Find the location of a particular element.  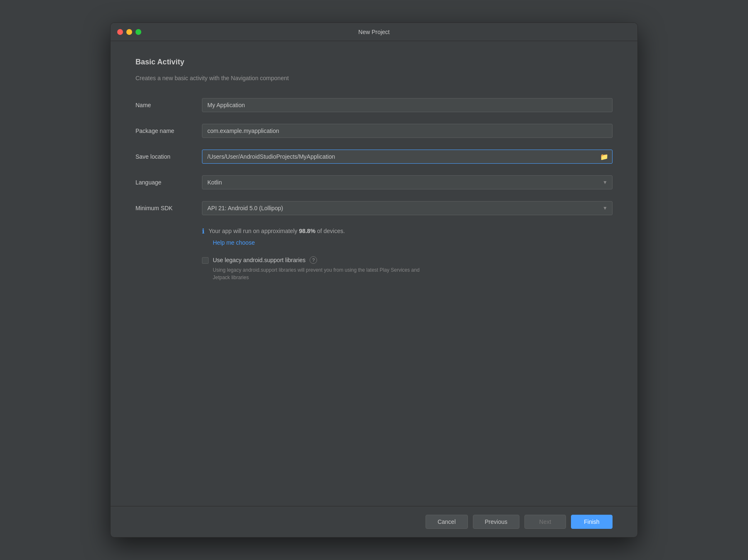

previous-button: Previous is located at coordinates (496, 522).